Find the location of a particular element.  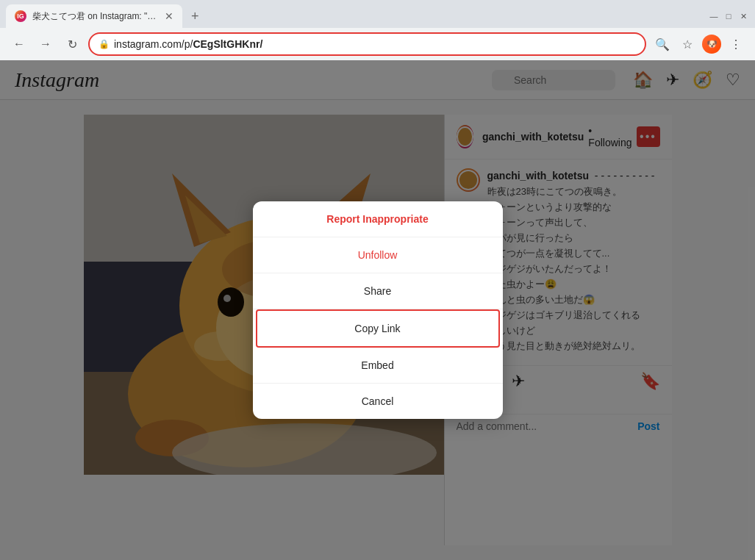

browser-toolbar: ← → ↻ 🔒 instagram.com/p/CEgSltGHKnr/ 🔍 ☆… is located at coordinates (378, 44).